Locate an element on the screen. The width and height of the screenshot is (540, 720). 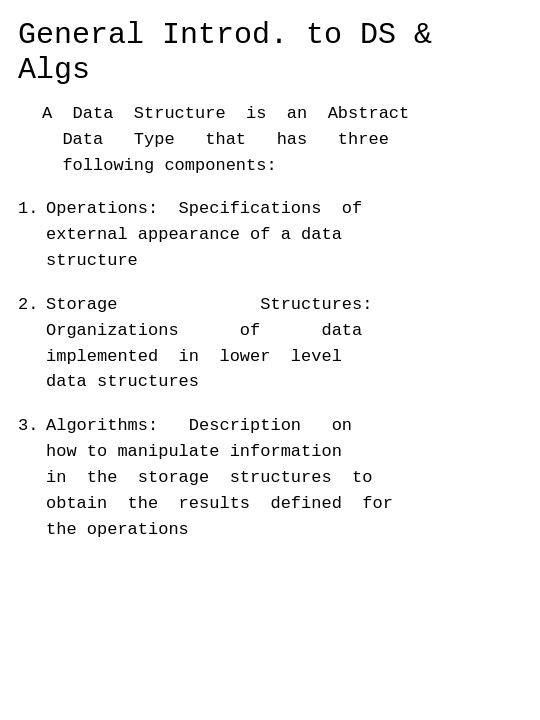
list-number-1: 1. is located at coordinates (32, 209).